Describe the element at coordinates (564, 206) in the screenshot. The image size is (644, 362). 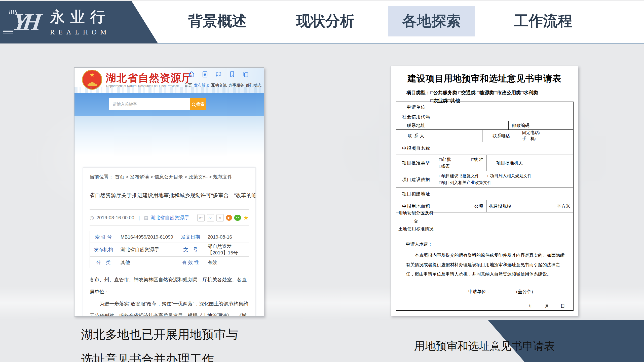
I see `unit-sqm: 平方米` at that location.